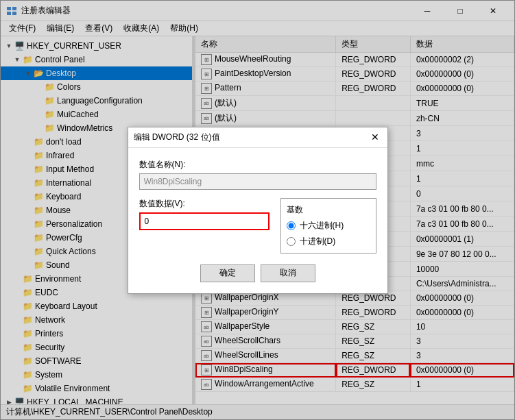 Image resolution: width=515 pixels, height=420 pixels. I want to click on dialog-row: 数值数据(V): 基数 十六进制(H) 十进制(, so click(258, 226).